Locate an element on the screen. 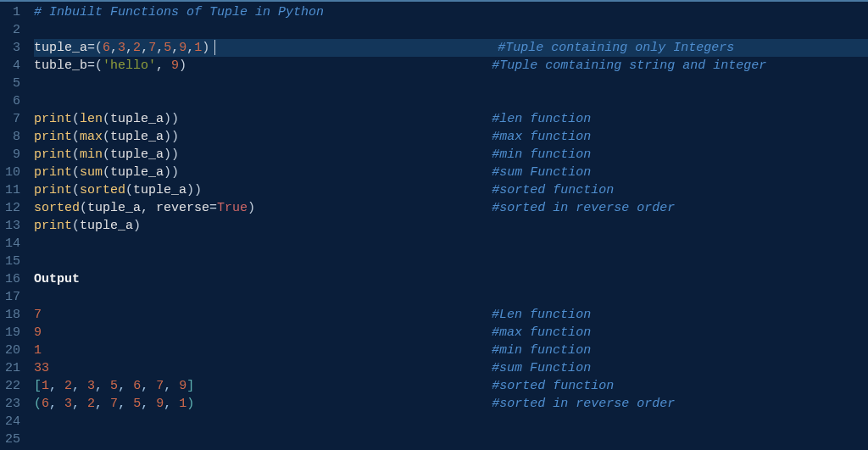 The image size is (868, 450). code-line: tuple_a=(6,3,2,7,5,9,1) #Tuple containin… is located at coordinates (451, 47).